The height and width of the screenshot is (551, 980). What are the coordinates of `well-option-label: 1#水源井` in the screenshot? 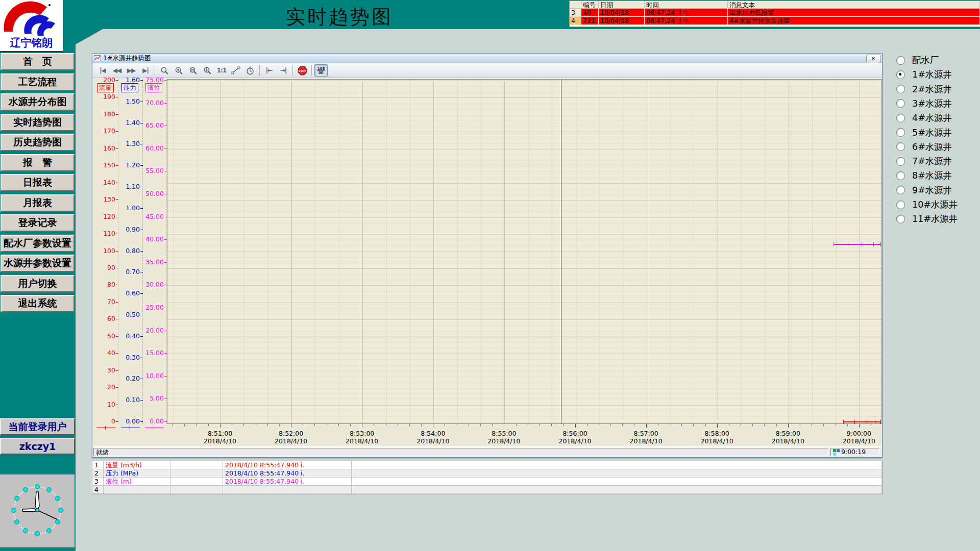 It's located at (932, 74).